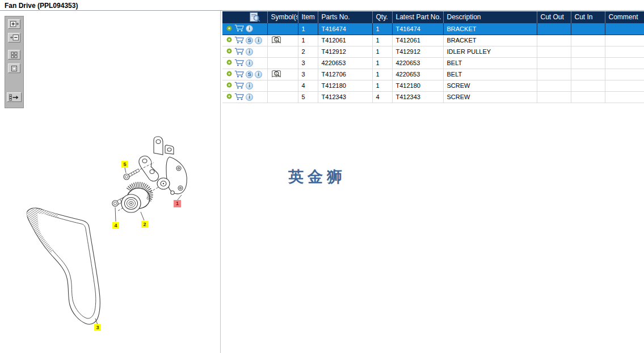  What do you see at coordinates (433, 63) in the screenshot?
I see `table-row: i 3 4220653 1 4220653 BELT` at bounding box center [433, 63].